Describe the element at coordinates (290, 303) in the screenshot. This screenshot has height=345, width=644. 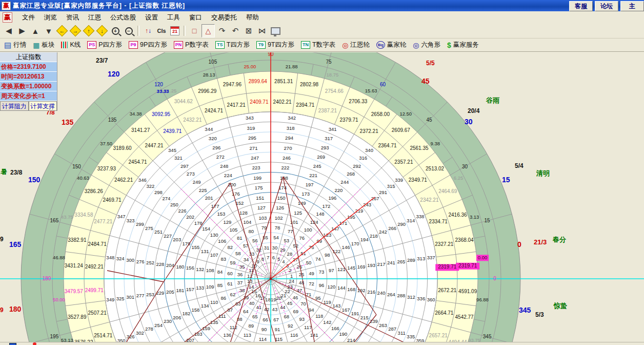
I see `ring-number: 45` at that location.